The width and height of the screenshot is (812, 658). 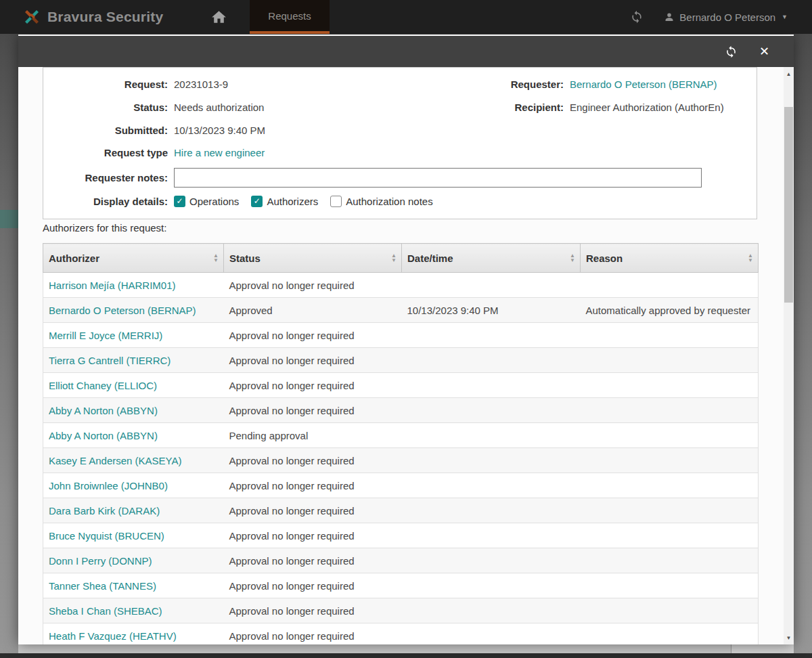 I want to click on datetime-cell: 10/13/2023 9:40 PM, so click(x=491, y=310).